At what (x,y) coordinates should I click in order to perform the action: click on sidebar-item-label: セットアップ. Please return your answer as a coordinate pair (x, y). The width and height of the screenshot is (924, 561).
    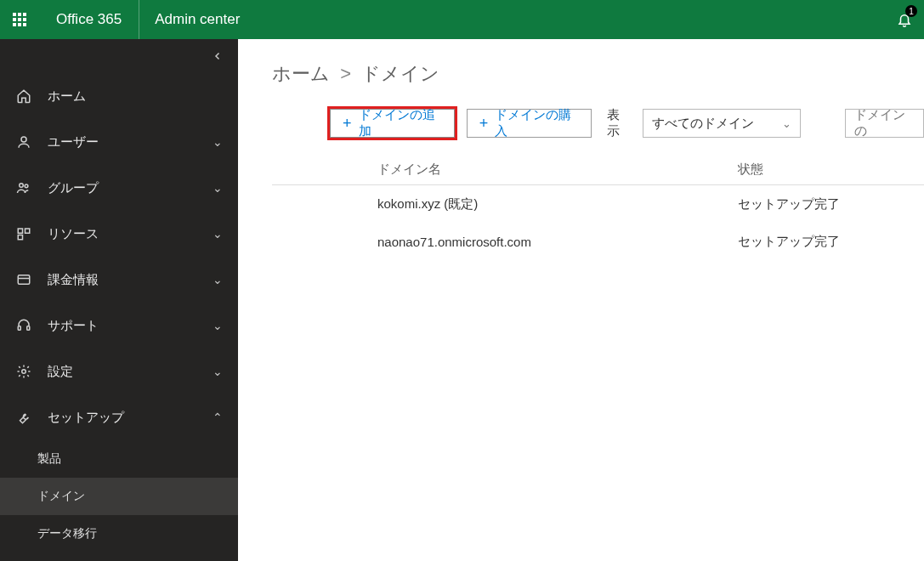
    Looking at the image, I should click on (130, 418).